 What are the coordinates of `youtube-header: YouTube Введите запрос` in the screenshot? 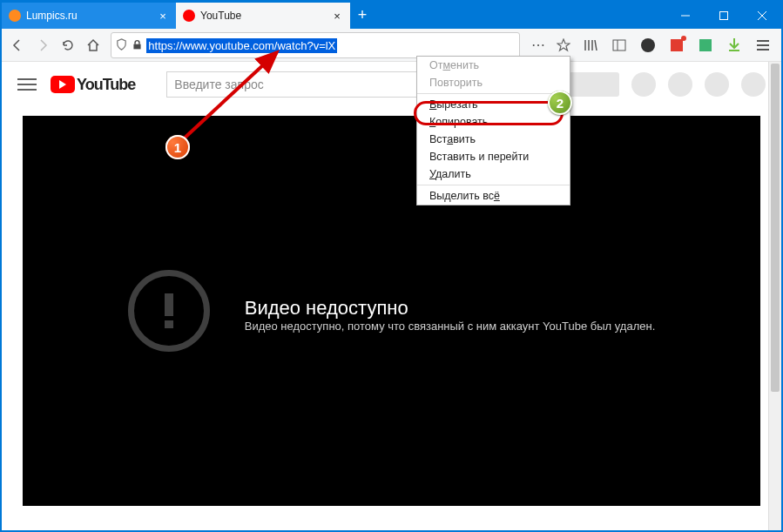 It's located at (392, 84).